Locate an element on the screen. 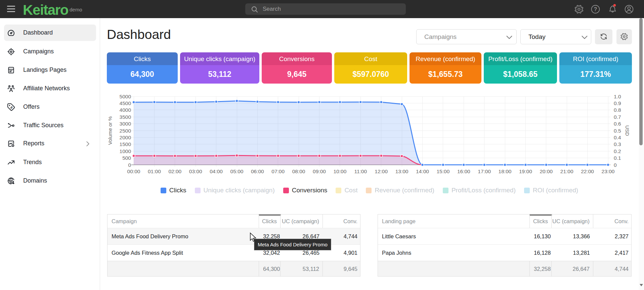 The height and width of the screenshot is (290, 644). svg-text: 00:00 is located at coordinates (134, 171).